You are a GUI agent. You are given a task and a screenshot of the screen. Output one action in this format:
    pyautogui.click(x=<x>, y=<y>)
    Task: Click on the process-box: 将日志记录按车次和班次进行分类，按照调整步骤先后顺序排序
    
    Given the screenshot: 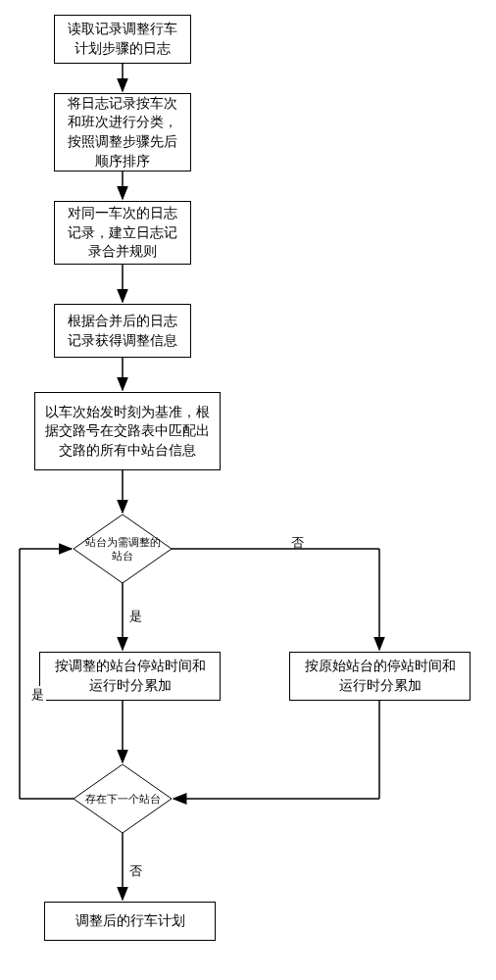 What is the action you would take?
    pyautogui.click(x=123, y=132)
    